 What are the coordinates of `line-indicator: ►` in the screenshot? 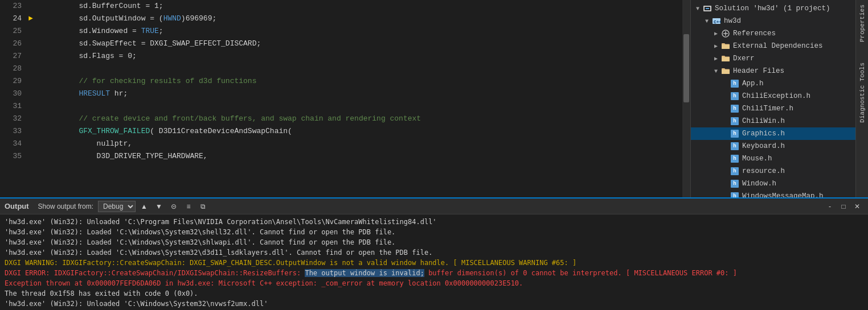 It's located at (31, 19).